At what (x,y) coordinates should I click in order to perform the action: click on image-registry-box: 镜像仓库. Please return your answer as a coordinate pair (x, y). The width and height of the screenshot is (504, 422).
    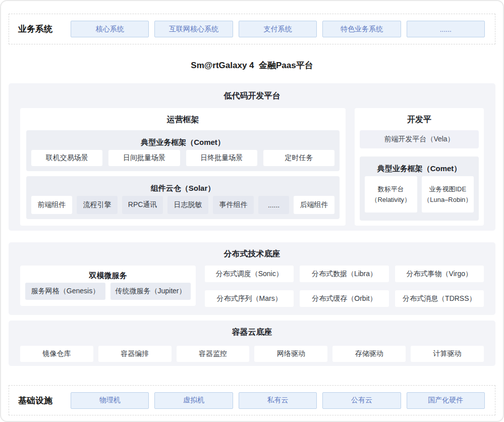
    Looking at the image, I should click on (57, 354).